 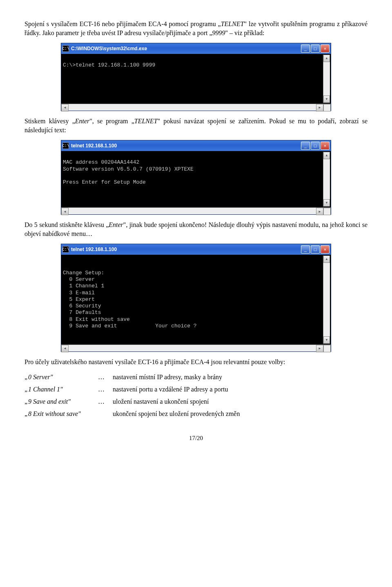 What do you see at coordinates (67, 225) in the screenshot?
I see `text: Do 5 sekund stiskněte klávesu „` at bounding box center [67, 225].